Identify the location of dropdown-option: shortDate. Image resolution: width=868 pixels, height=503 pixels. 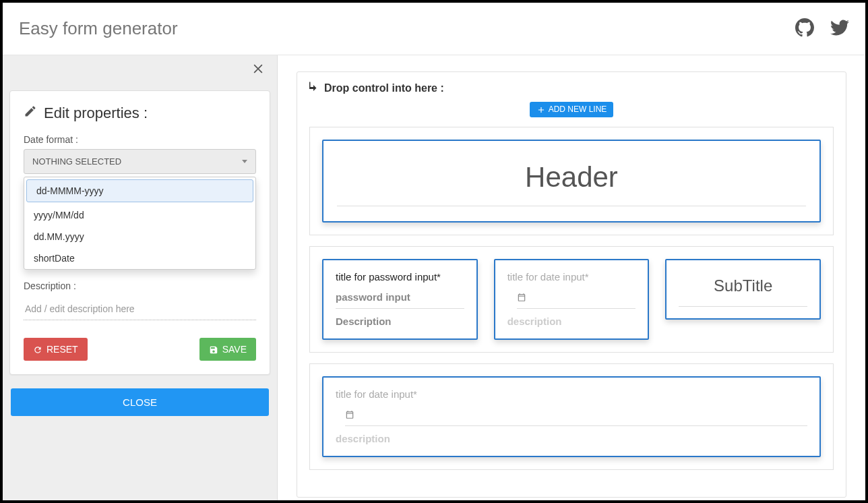
(140, 258).